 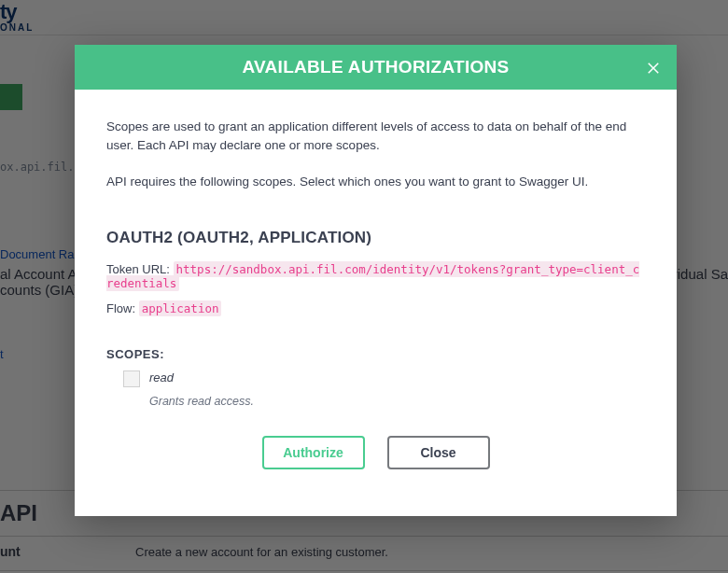 What do you see at coordinates (161, 377) in the screenshot?
I see `scope-read-label: read` at bounding box center [161, 377].